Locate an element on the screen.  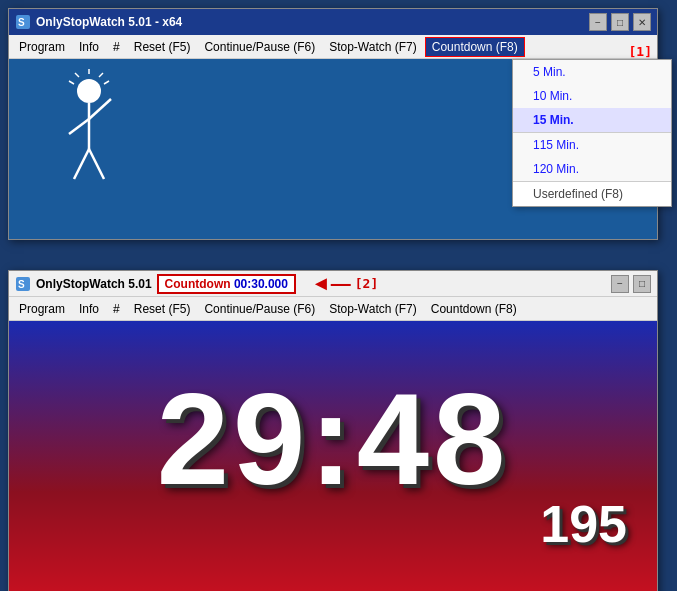
dropdown-userdefined: Userdefined (F8) is located at coordinates (592, 194).